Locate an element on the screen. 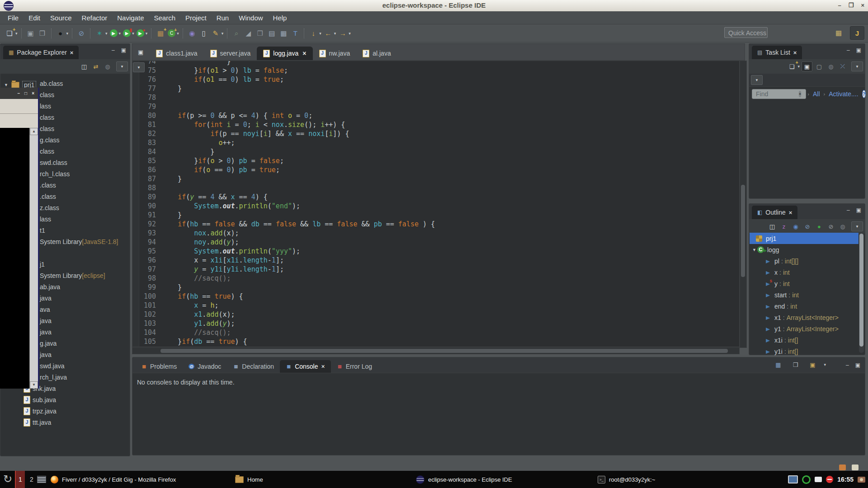 Image resolution: width=868 pixels, height=488 pixels. menu-help: Help is located at coordinates (280, 18).